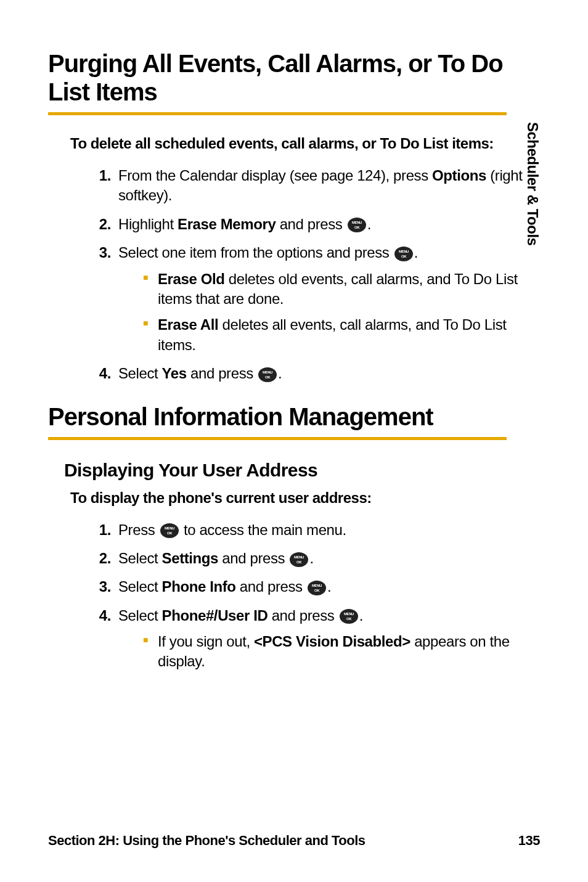 This screenshot has width=588, height=882. I want to click on step-4: 4. Select Phone#/User ID and press MENUO…, so click(313, 639).